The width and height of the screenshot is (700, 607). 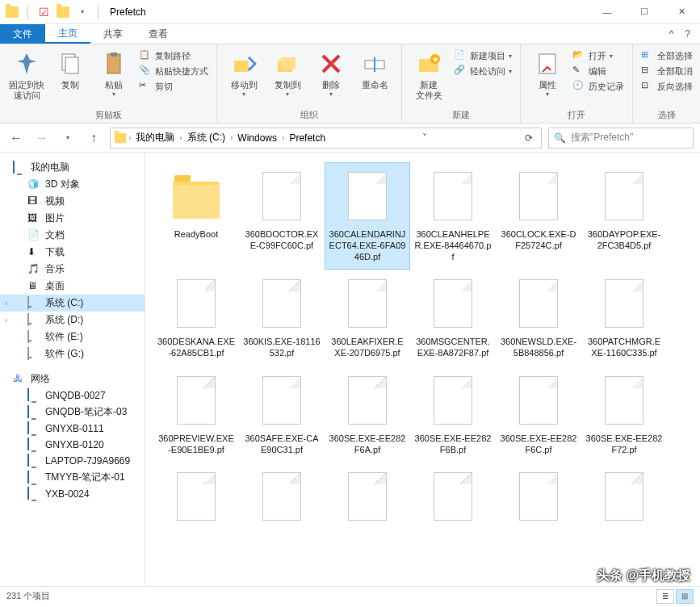 I want to click on file-item: 360CLOCK.EXE-DF25724C.pf, so click(x=539, y=216).